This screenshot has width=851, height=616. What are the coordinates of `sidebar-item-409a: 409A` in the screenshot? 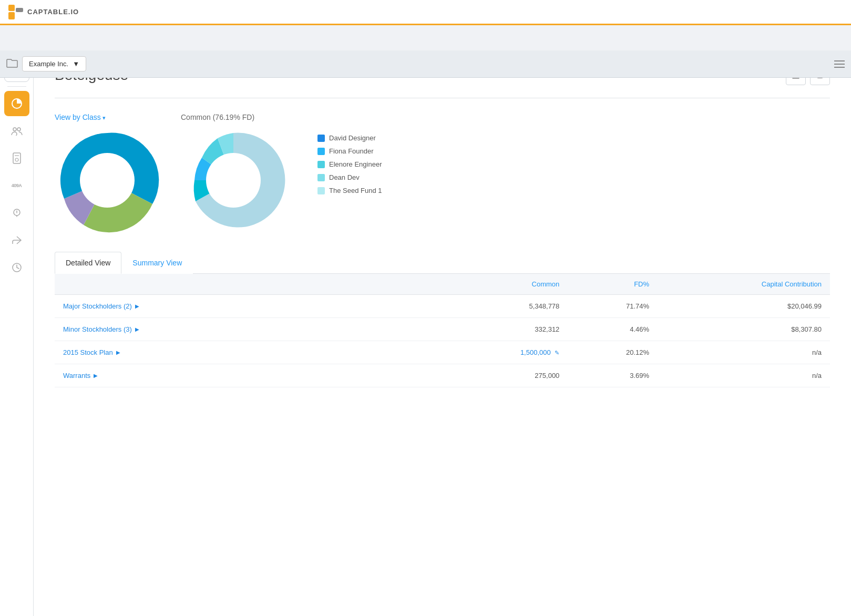 It's located at (17, 186).